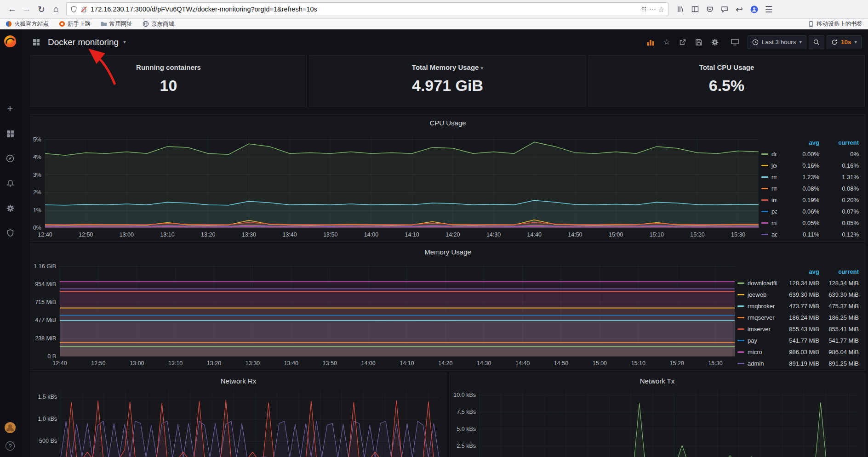  I want to click on grafana-logo, so click(10, 41).